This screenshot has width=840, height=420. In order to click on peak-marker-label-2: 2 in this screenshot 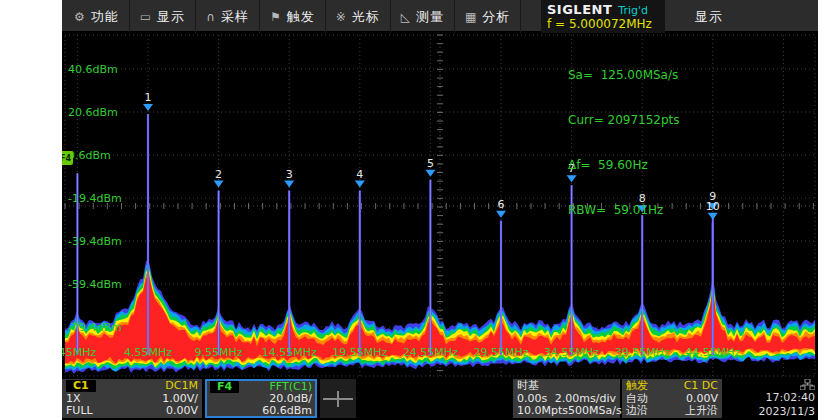, I will do `click(218, 174)`.